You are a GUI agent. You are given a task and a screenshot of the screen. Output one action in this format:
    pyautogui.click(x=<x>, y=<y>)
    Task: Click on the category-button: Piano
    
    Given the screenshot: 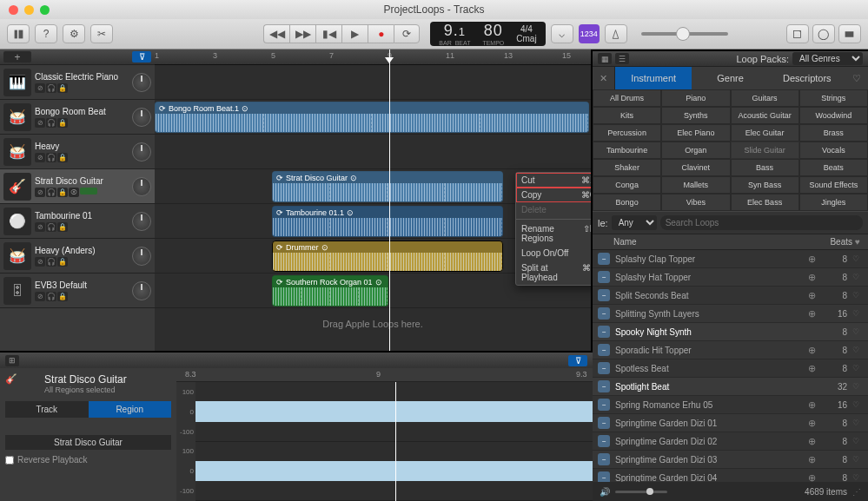 What is the action you would take?
    pyautogui.click(x=695, y=98)
    